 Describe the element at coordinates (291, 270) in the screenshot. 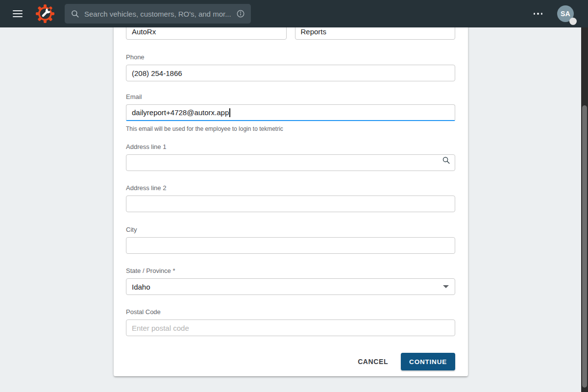

I see `state-label: State / Province *` at that location.